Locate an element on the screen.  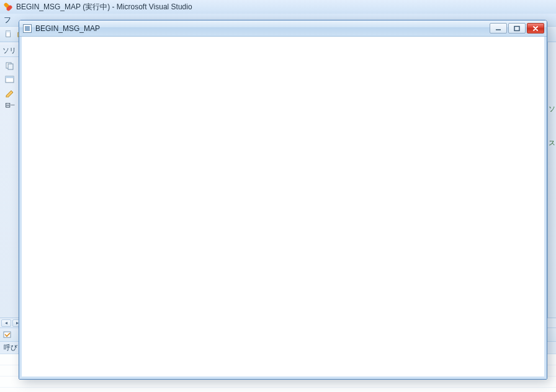
vs-titlebar: BEGIN_MSG_MAP (実行中) - Microsoft Visual S… is located at coordinates (278, 7).